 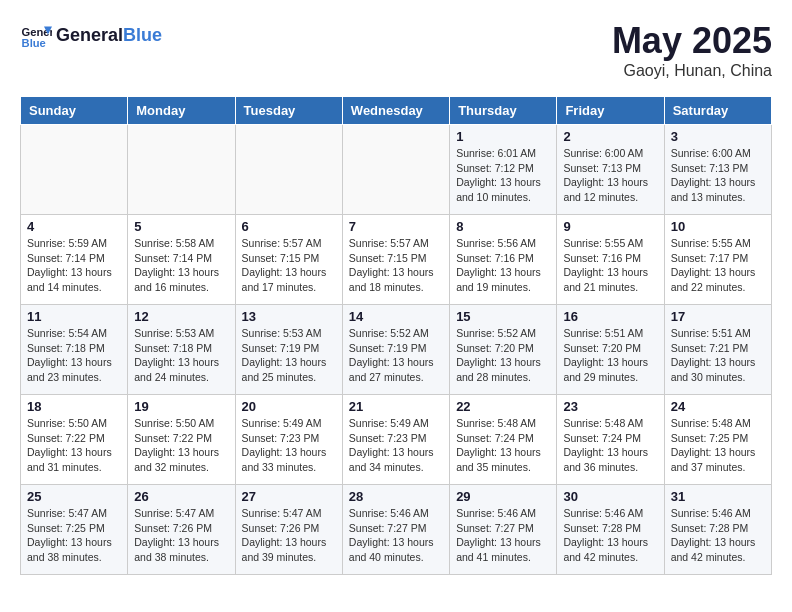 What do you see at coordinates (396, 170) in the screenshot?
I see `week-row-1: 1Sunrise: 6:01 AMSunset: 7:12 PMDaylight…` at bounding box center [396, 170].